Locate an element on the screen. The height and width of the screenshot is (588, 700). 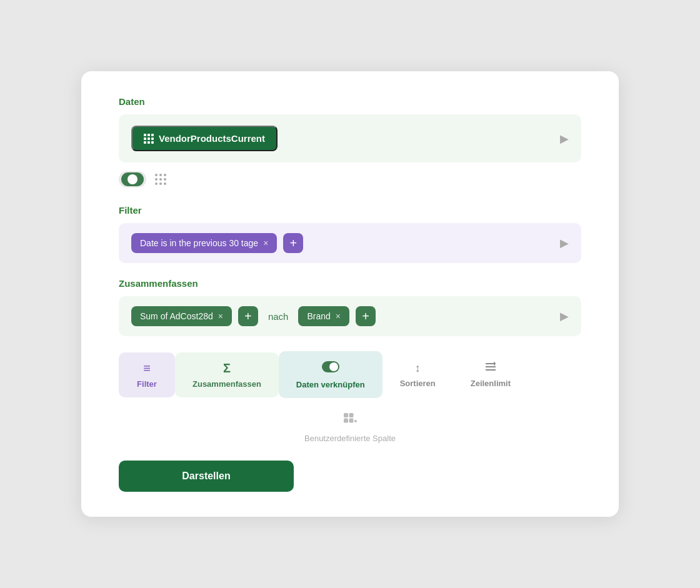
vendor-badge-label: VendorProductsCurrent is located at coordinates (212, 139).